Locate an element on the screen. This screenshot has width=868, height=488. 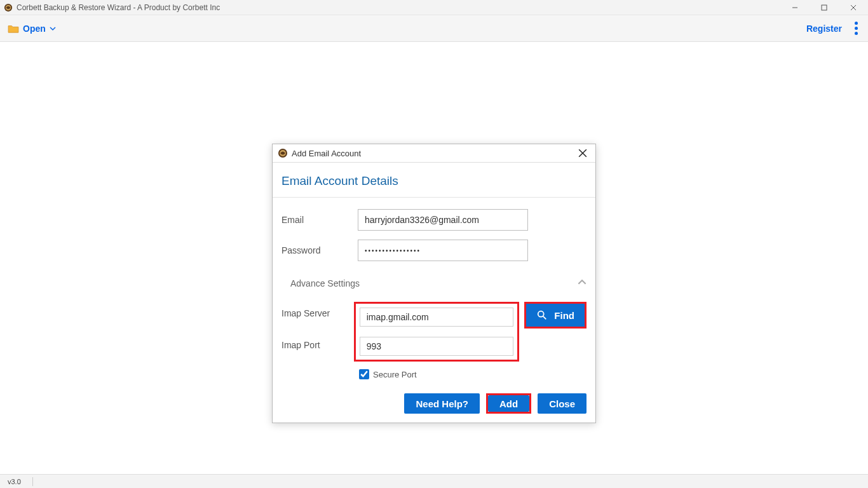
imap-server-label: Imap Server is located at coordinates (318, 313).